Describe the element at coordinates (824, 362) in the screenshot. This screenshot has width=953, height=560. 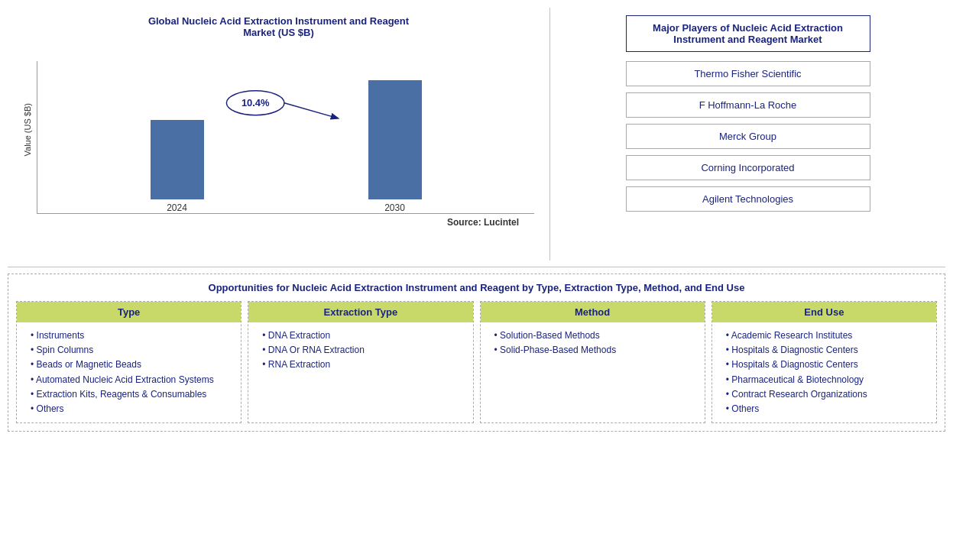
I see `category-col-enduse: End Use Academic Research Institutes Hos…` at that location.